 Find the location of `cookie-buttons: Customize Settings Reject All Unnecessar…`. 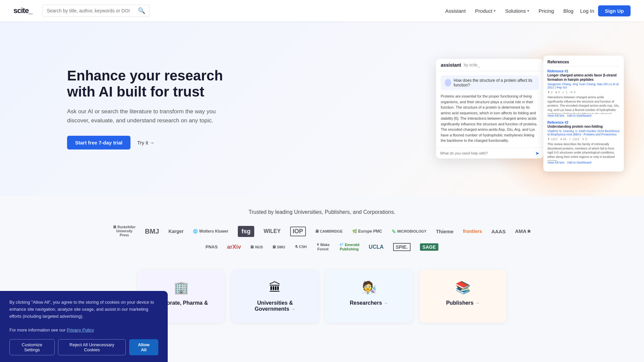

cookie-buttons: Customize Settings Reject All Unnecessar… is located at coordinates (84, 341).